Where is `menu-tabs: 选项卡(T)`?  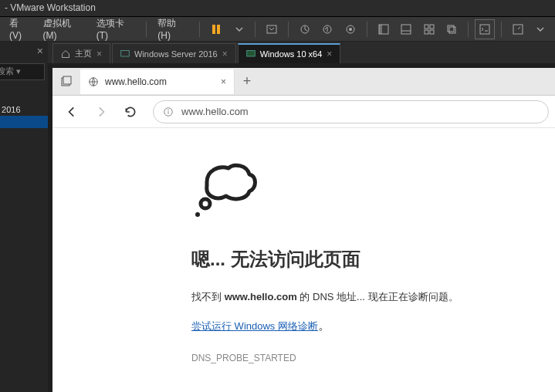
menu-tabs: 选项卡(T) is located at coordinates (116, 29).